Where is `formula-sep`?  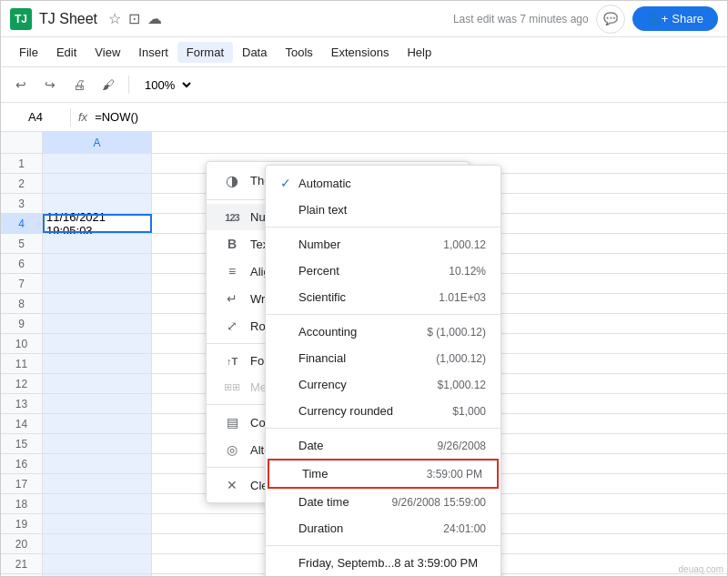
formula-sep is located at coordinates (71, 117).